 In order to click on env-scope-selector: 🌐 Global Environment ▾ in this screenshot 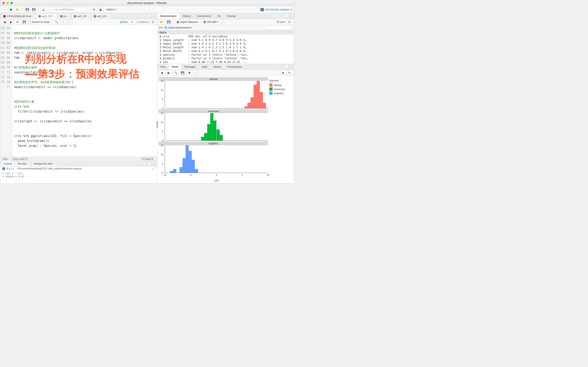, I will do `click(178, 28)`.